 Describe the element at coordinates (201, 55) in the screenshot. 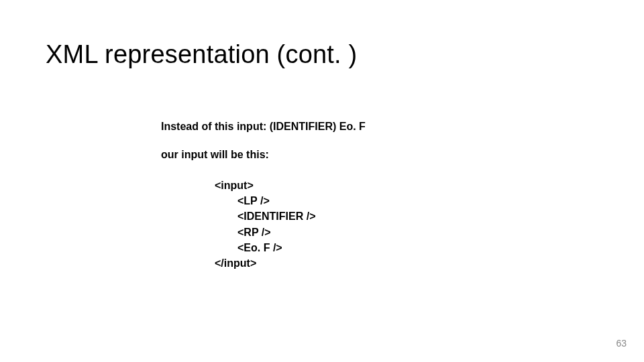

I see `slide-title: XML representation (cont. )` at that location.